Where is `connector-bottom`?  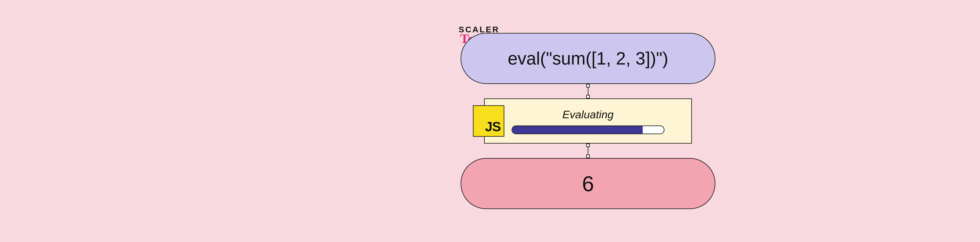
connector-bottom is located at coordinates (588, 151).